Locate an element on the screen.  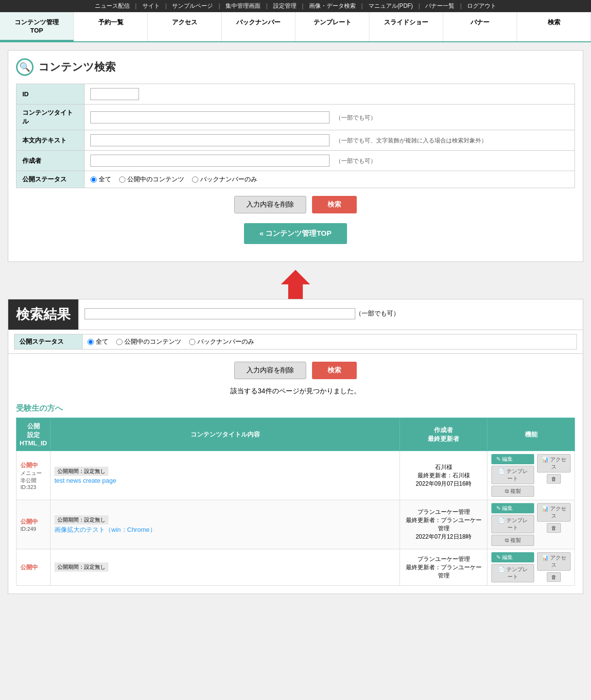
row1-content-cell: 公開期間：設定無し test news create page is located at coordinates (226, 475).